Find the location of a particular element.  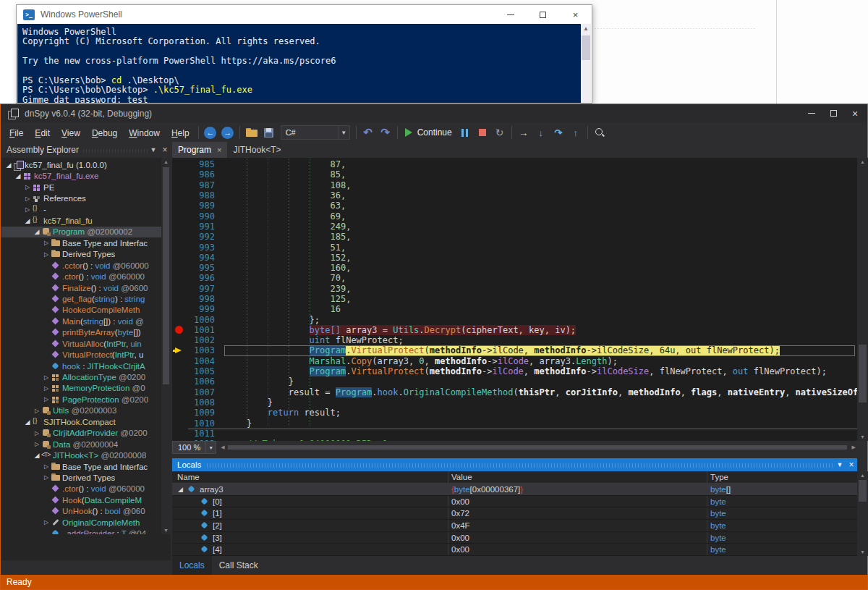

menu-view: View is located at coordinates (71, 133).